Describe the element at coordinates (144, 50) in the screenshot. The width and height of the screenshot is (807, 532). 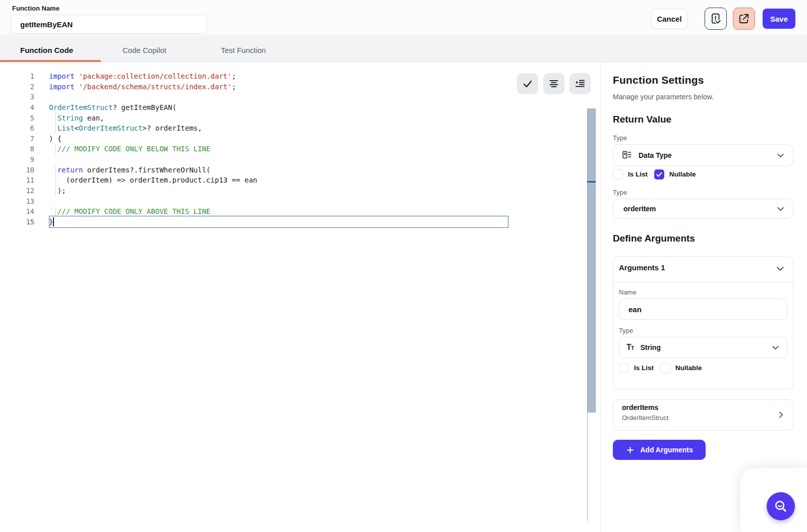
I see `tab-code-copilot: Code Copilot` at that location.